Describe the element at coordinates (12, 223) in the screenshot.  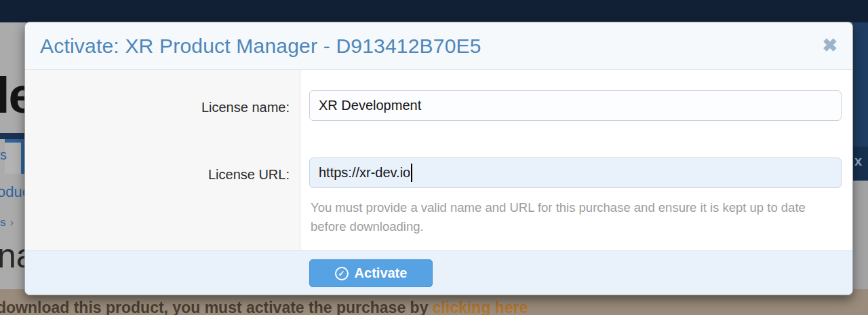
I see `chevron-right-icon: ›` at that location.